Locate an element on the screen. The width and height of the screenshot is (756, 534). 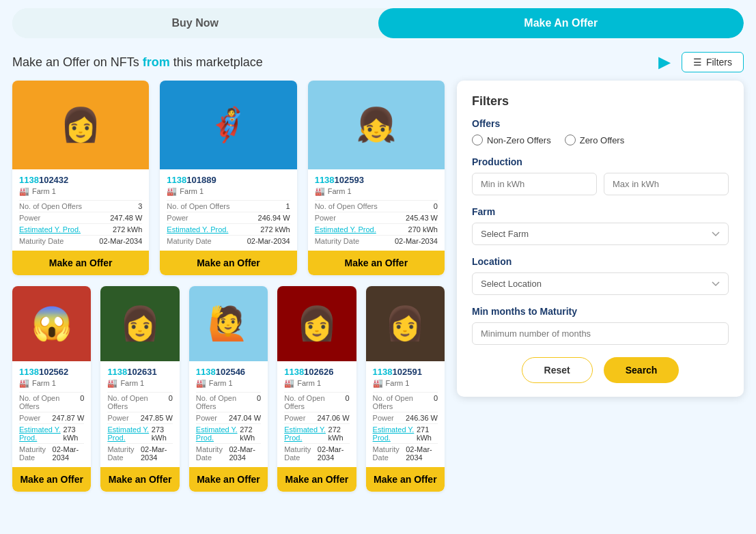
stat-row: Estimated Y. Prod.271 kWh is located at coordinates (406, 433).